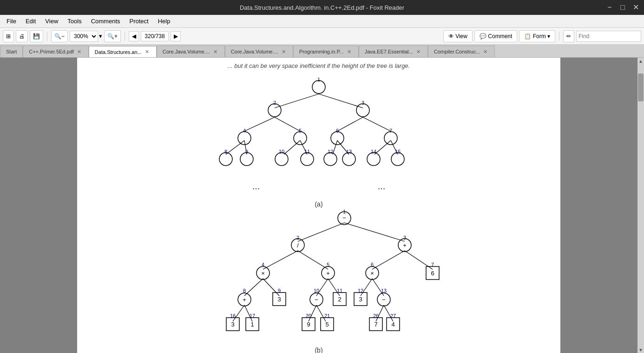  I want to click on zoom-out-button: 🔍−, so click(59, 36).